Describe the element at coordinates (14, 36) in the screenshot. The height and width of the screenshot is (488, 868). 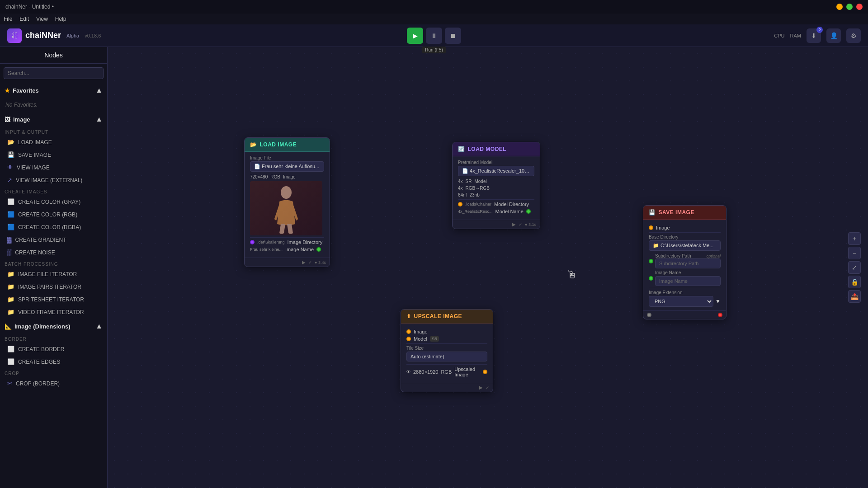
I see `chain-icon: ⛓` at that location.